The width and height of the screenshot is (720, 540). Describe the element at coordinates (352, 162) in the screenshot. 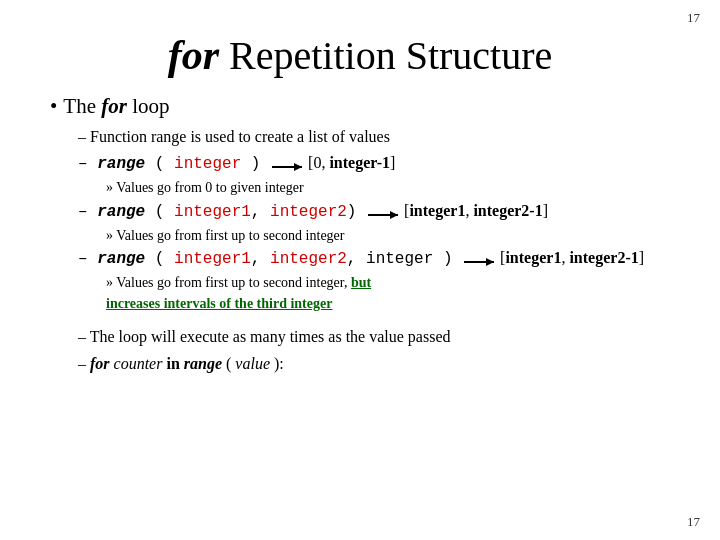

I see `result-1: [0, integer-1]` at that location.